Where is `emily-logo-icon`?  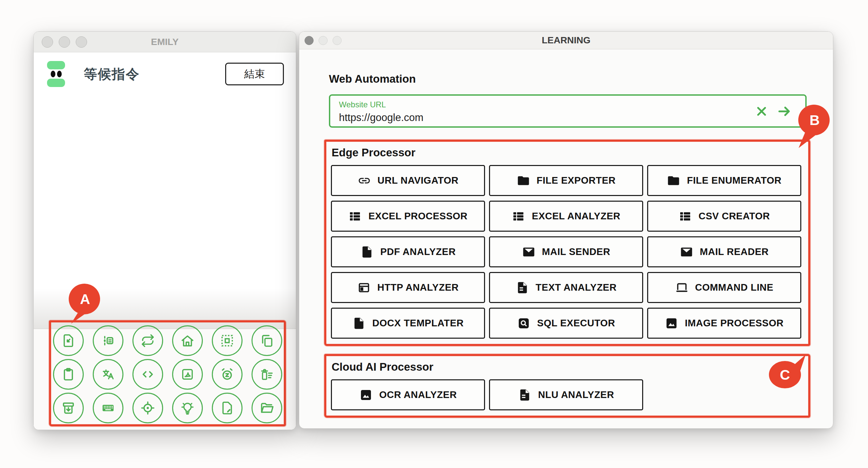 emily-logo-icon is located at coordinates (56, 74).